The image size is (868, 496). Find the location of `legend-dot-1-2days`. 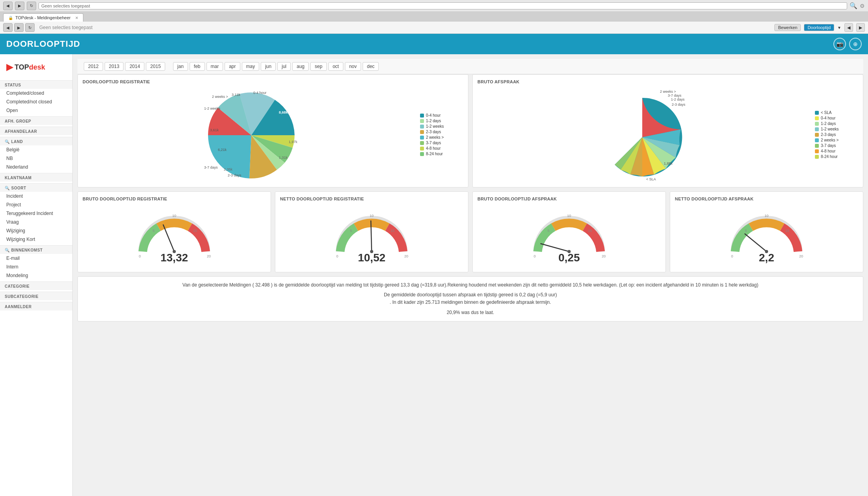

legend-dot-1-2days is located at coordinates (422, 121).